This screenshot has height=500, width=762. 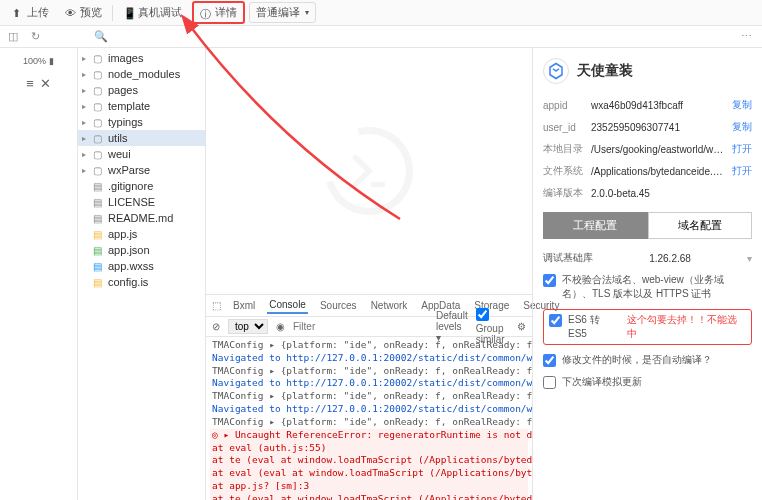 I want to click on tree-item-app-wxss: ▤app.wxss, so click(x=142, y=266).